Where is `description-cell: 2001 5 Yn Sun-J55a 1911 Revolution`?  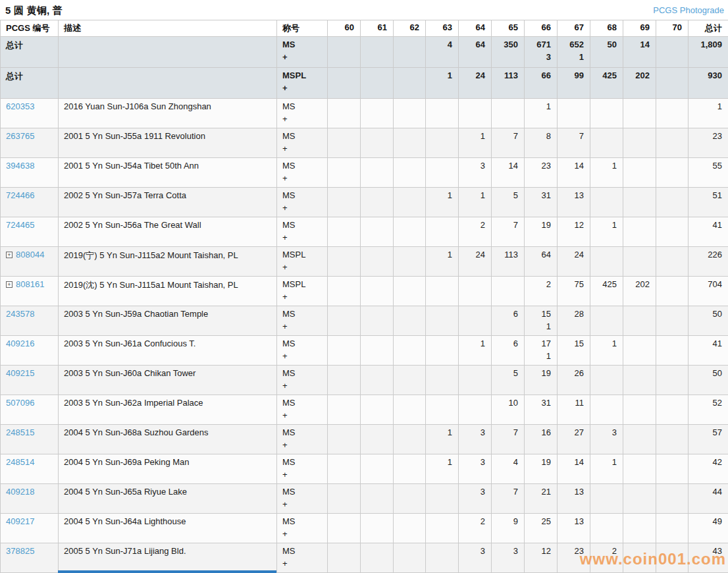
description-cell: 2001 5 Yn Sun-J55a 1911 Revolution is located at coordinates (168, 144).